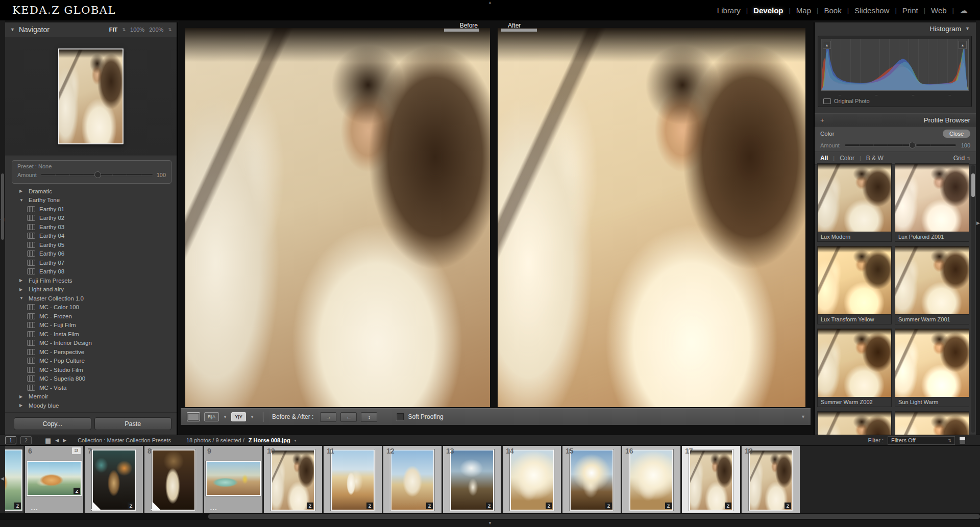  I want to click on filmstrip-thumb-10: 10Z, so click(293, 480).